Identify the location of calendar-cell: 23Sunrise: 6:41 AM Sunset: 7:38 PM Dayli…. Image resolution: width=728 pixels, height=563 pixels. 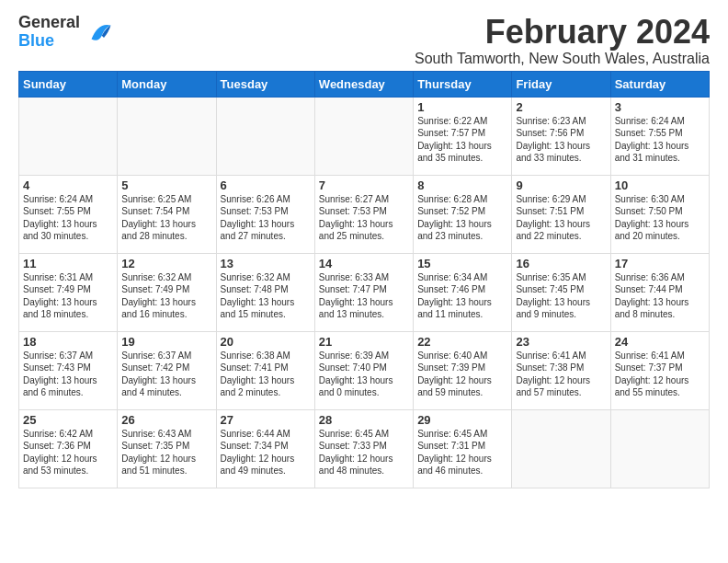
(561, 370).